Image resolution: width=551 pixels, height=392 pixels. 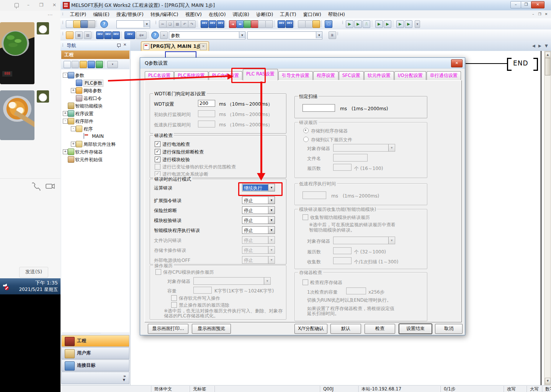 I want to click on dialog-button-显示画面预览: 显示画面预览, so click(x=211, y=329).